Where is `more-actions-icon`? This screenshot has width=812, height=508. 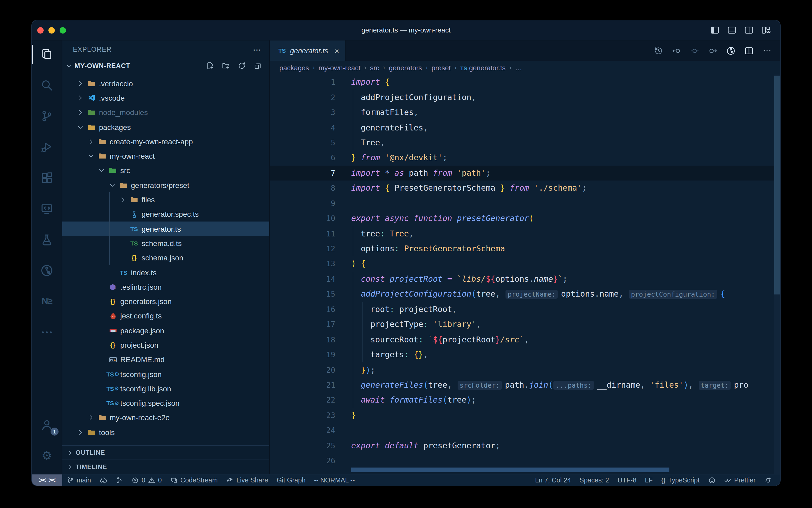
more-actions-icon is located at coordinates (767, 50).